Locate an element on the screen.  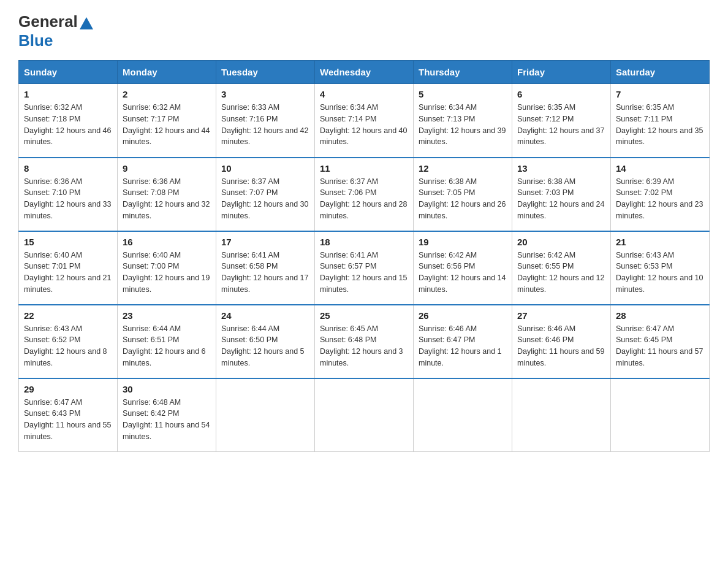
calendar-cell: 7 Sunrise: 6:35 AMSunset: 7:11 PMDayligh… is located at coordinates (661, 121).